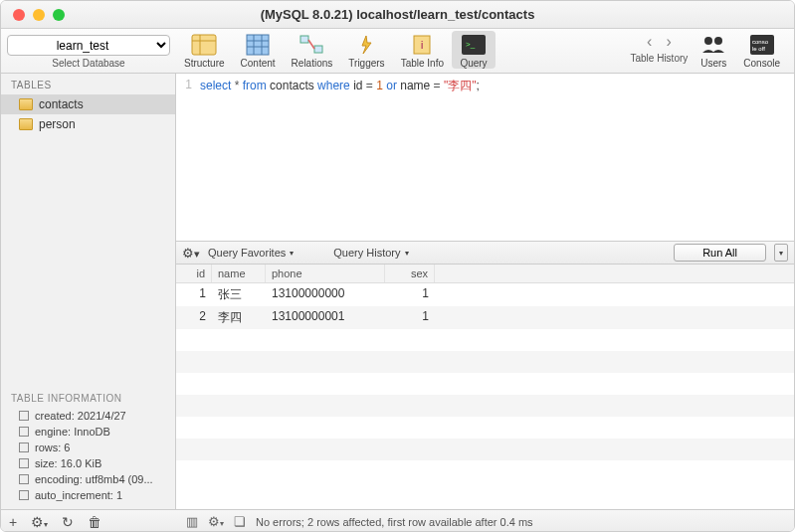 The image size is (795, 532). Describe the element at coordinates (713, 45) in the screenshot. I see `users-icon` at that location.